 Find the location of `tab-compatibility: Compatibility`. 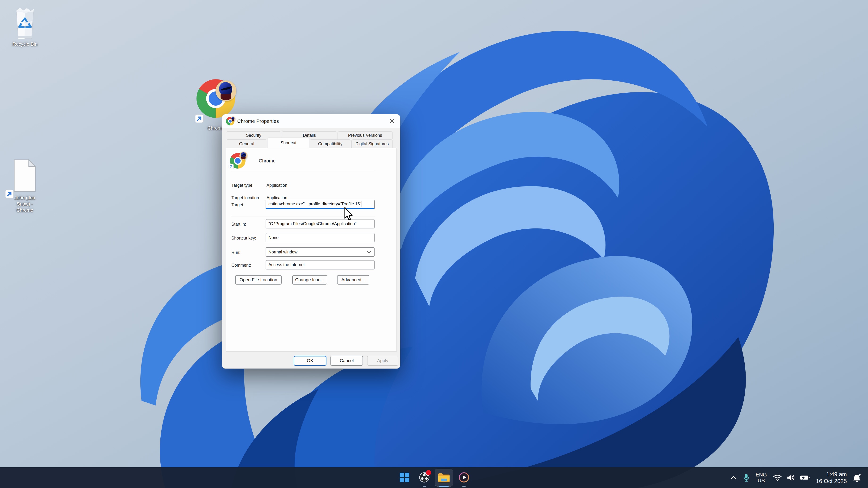

tab-compatibility: Compatibility is located at coordinates (330, 144).